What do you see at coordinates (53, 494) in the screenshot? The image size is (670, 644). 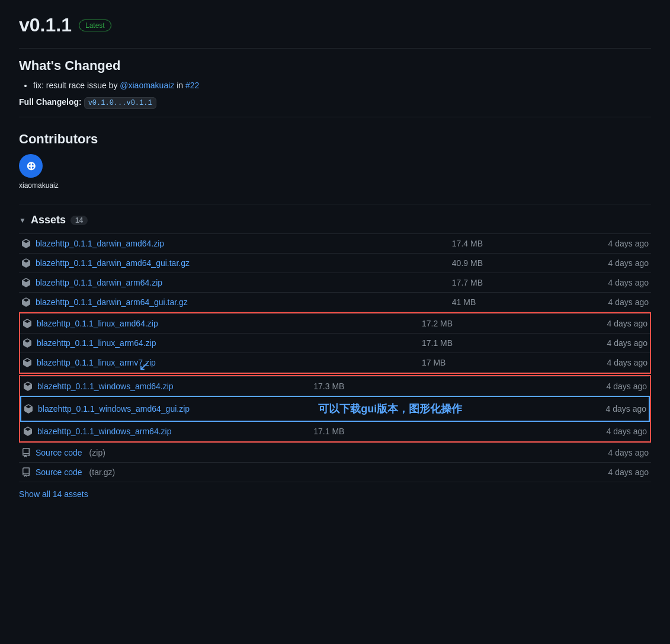 I see `show-all-assets-link: Show all 14 assets` at bounding box center [53, 494].